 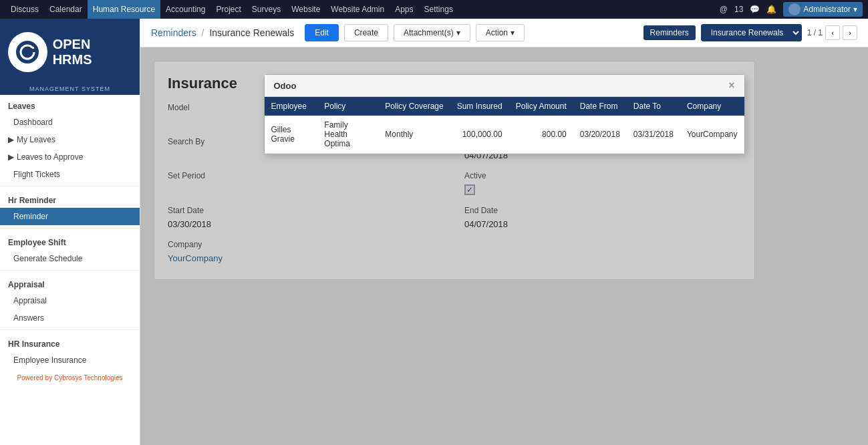 I want to click on nav-right: @ 13 💬 🔔 Administrator ▾, so click(x=791, y=9).